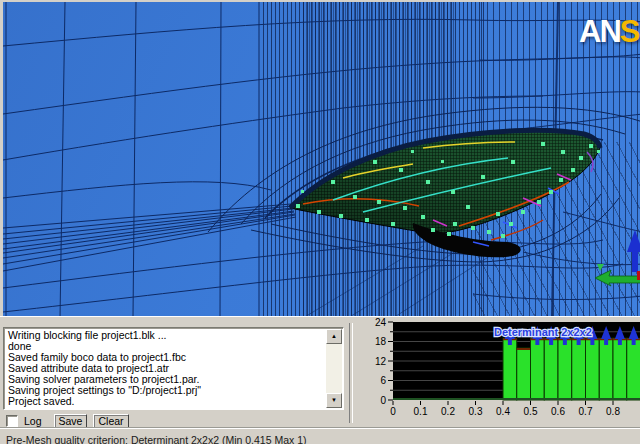  I want to click on svg-text: 24, so click(381, 322).